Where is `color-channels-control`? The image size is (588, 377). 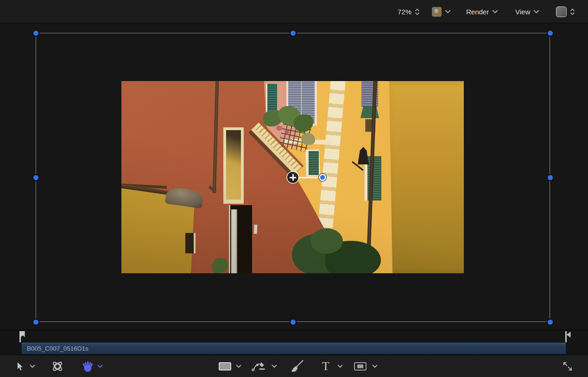
color-channels-control is located at coordinates (441, 12).